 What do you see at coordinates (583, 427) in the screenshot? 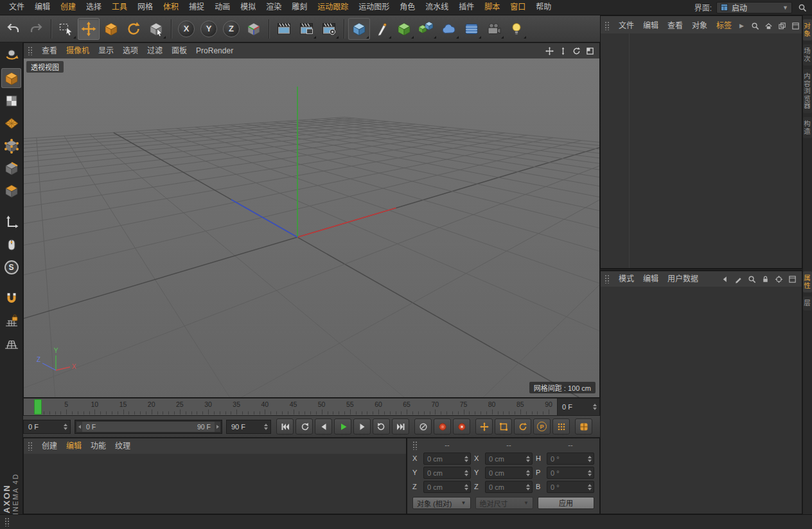
I see `keying-settings-button` at bounding box center [583, 427].